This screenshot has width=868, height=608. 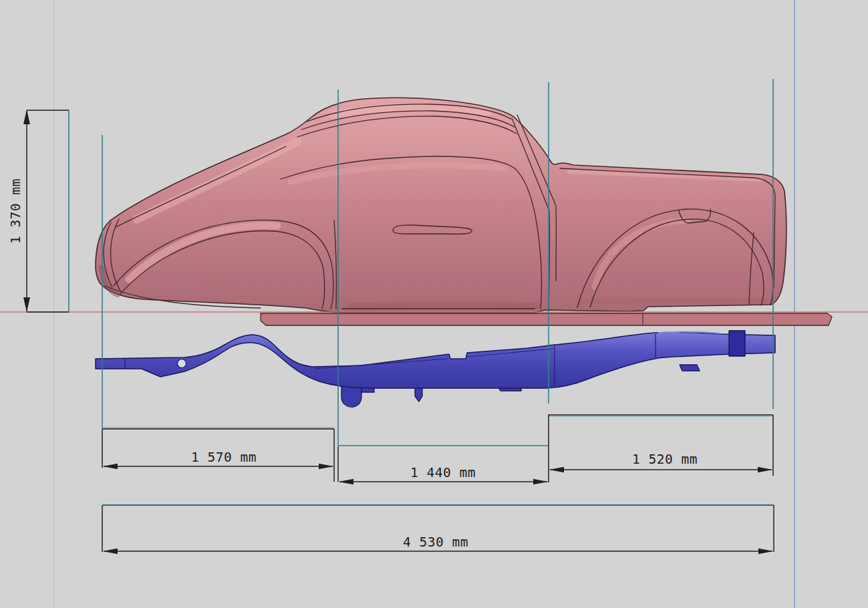 What do you see at coordinates (443, 465) in the screenshot?
I see `dimension-middle: 1 440 mm` at bounding box center [443, 465].